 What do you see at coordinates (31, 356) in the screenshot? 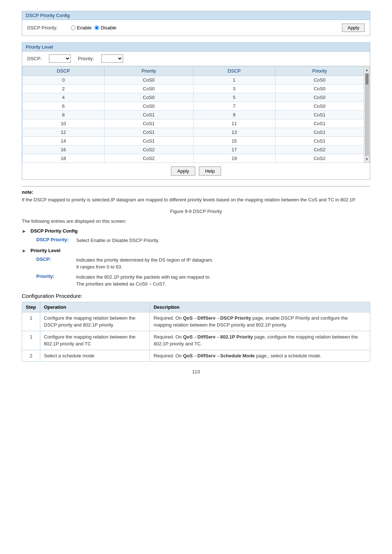
I see `proc-step-cell: 2` at bounding box center [31, 356].